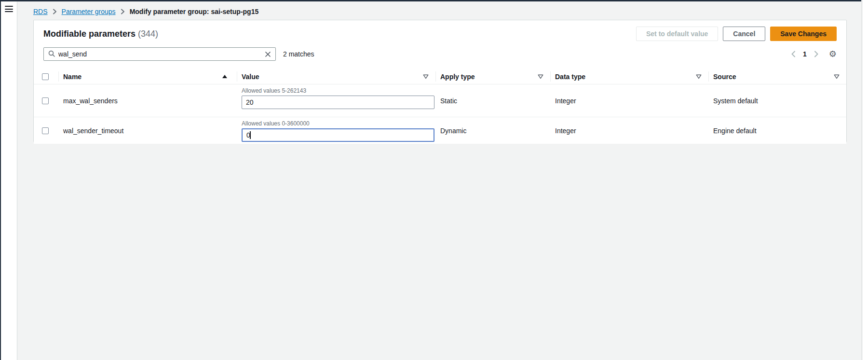 This screenshot has width=868, height=360. What do you see at coordinates (677, 34) in the screenshot?
I see `set-to-default-button: Set to default value` at bounding box center [677, 34].